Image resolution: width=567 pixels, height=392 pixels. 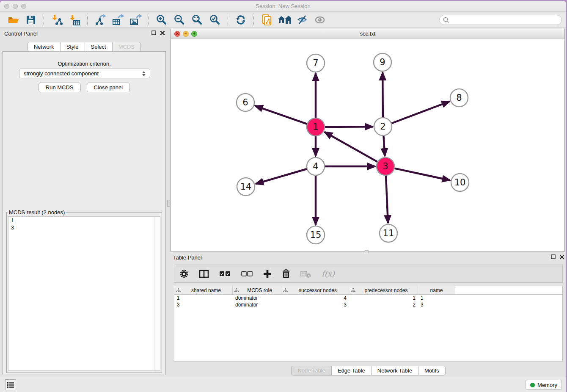 I want to click on node-label: 7, so click(x=316, y=63).